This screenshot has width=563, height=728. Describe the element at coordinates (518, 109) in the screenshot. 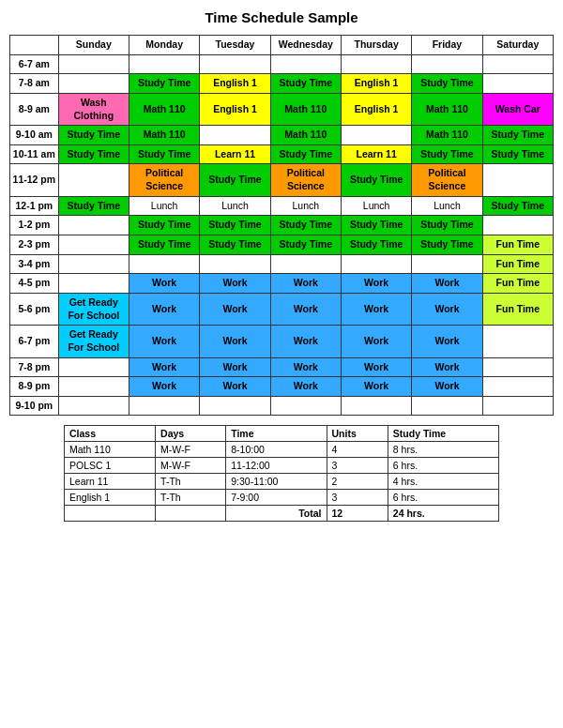

I see `schedule-cell: Wash Car` at that location.